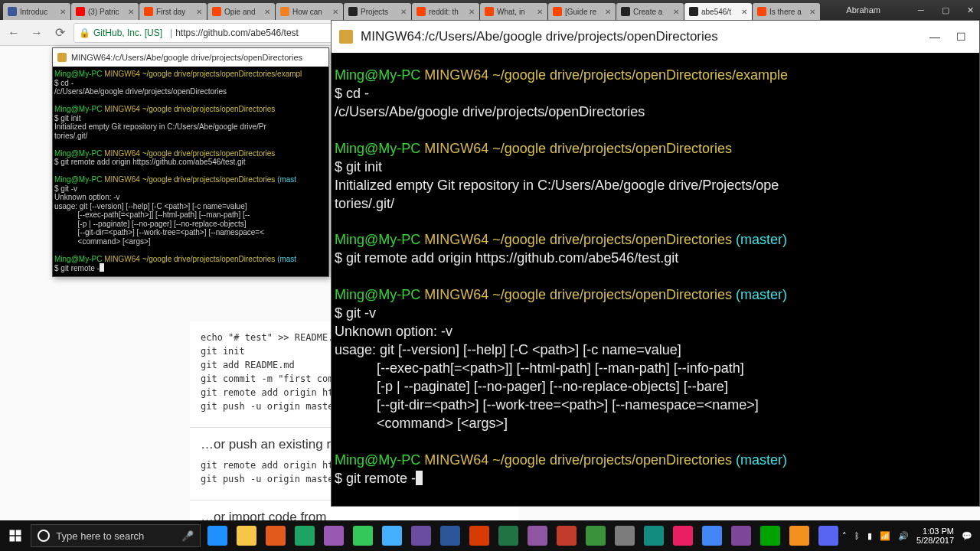  Describe the element at coordinates (116, 536) in the screenshot. I see `taskbar-search-input: Type here to search 🎤` at that location.